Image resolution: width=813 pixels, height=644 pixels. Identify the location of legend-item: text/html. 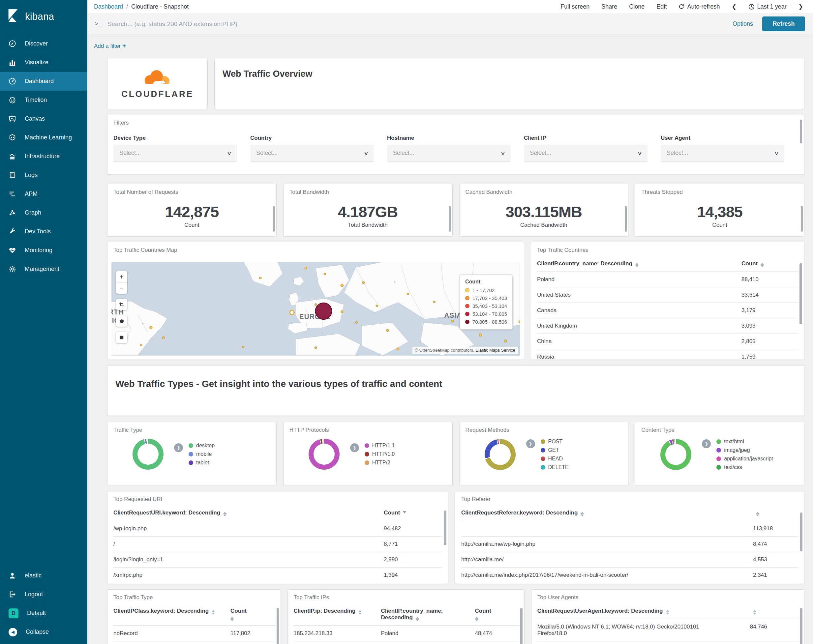
(745, 442).